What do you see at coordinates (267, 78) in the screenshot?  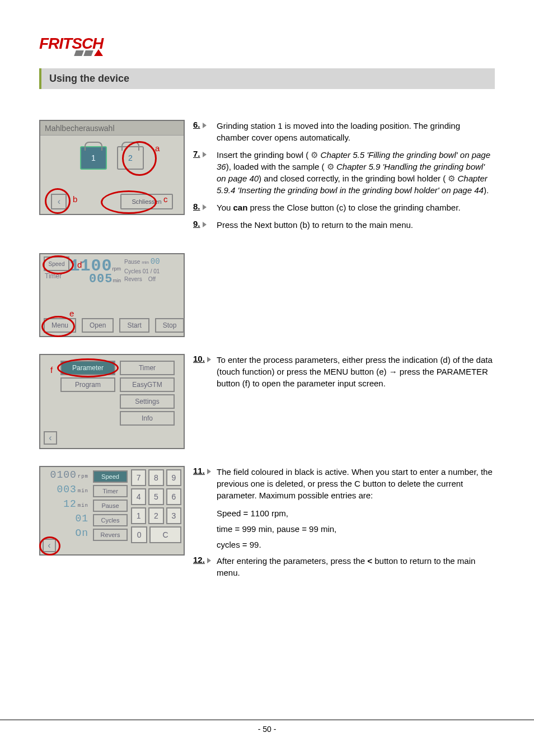 I see `section-title: Using the device` at bounding box center [267, 78].